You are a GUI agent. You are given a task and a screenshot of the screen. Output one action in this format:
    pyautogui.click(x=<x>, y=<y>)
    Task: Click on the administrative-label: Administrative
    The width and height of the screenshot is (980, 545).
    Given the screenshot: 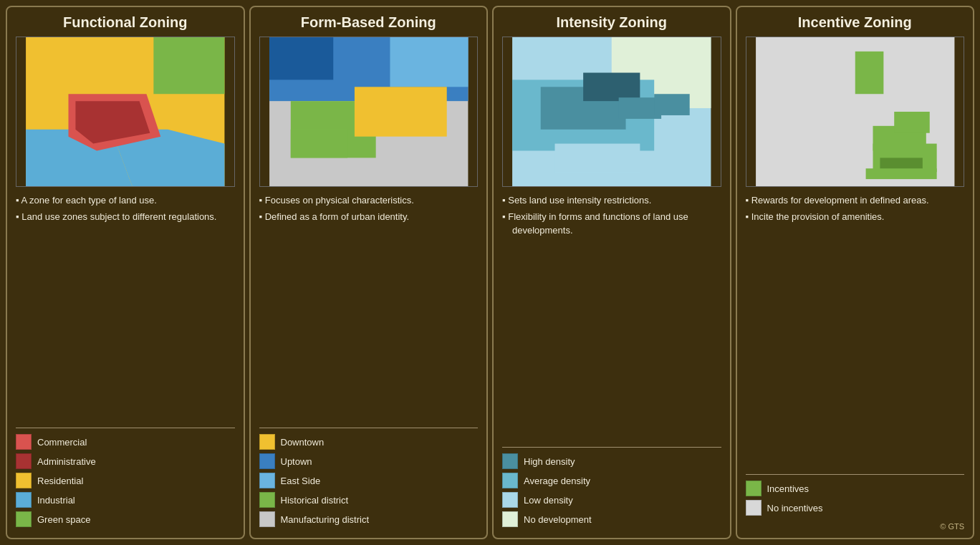 What is the action you would take?
    pyautogui.click(x=67, y=461)
    